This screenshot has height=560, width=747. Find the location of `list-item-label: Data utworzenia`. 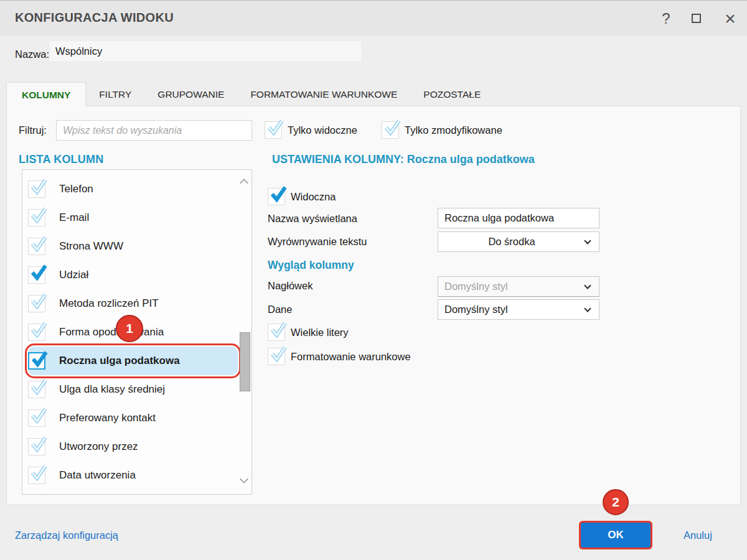

list-item-label: Data utworzenia is located at coordinates (97, 475).